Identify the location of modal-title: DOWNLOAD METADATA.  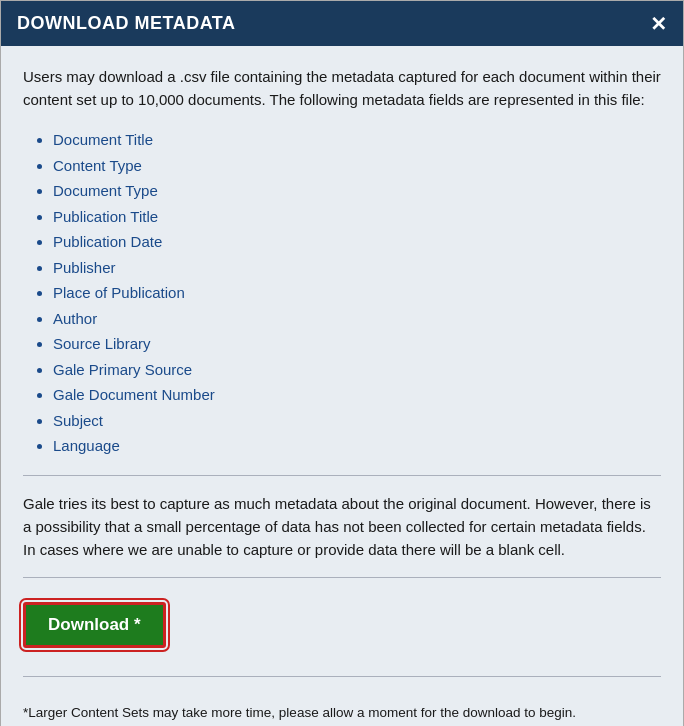
(126, 24).